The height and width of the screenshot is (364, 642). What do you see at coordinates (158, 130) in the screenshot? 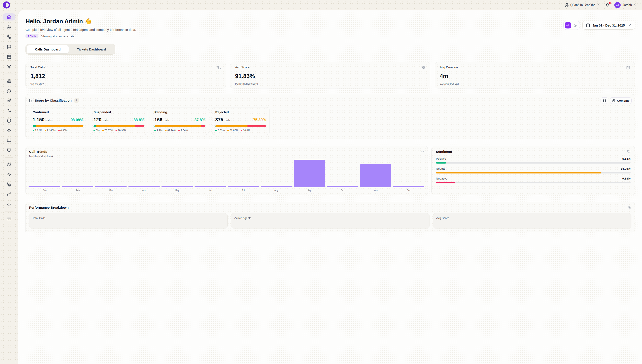
I see `legend-item: 1.2%` at bounding box center [158, 130].